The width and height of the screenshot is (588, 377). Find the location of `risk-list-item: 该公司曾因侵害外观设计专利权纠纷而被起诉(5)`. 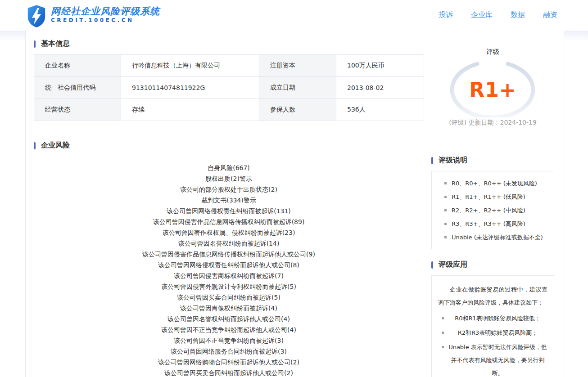

risk-list-item: 该公司曾因侵害外观设计专利权纠纷而被起诉(5) is located at coordinates (229, 287).